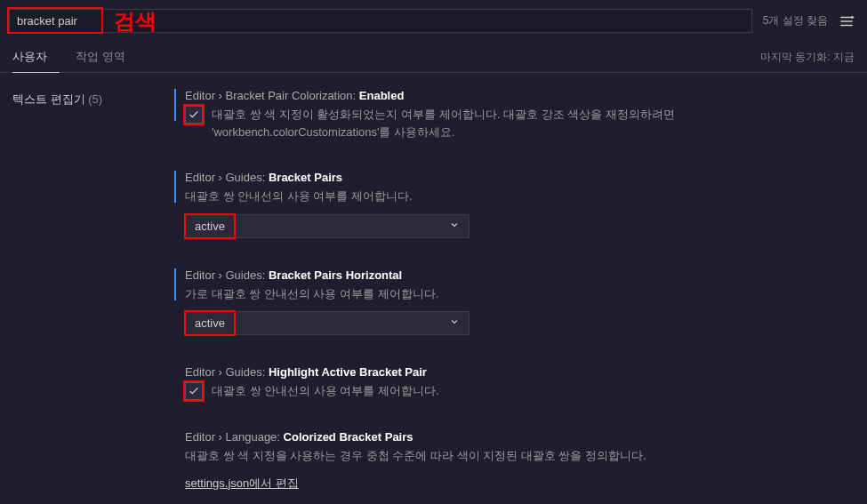 The image size is (867, 504). What do you see at coordinates (434, 21) in the screenshot?
I see `settings-header: 검색 5개 설정 찾음` at bounding box center [434, 21].